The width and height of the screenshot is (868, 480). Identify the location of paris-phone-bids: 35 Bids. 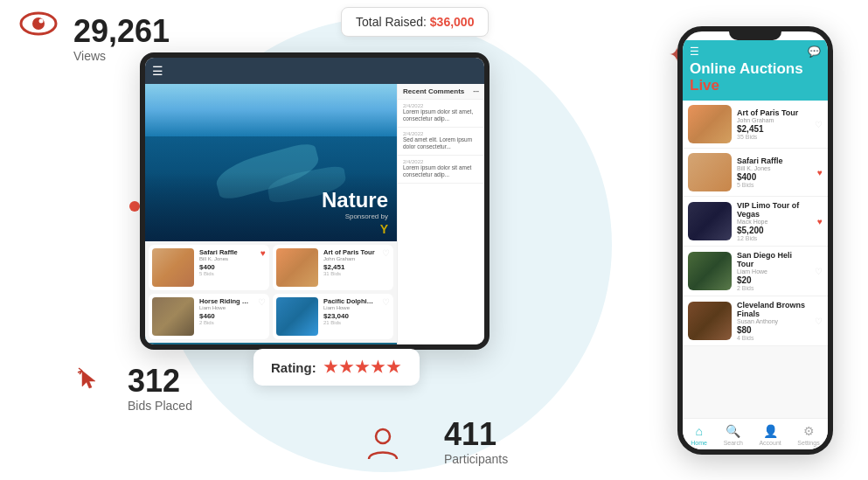
(773, 136).